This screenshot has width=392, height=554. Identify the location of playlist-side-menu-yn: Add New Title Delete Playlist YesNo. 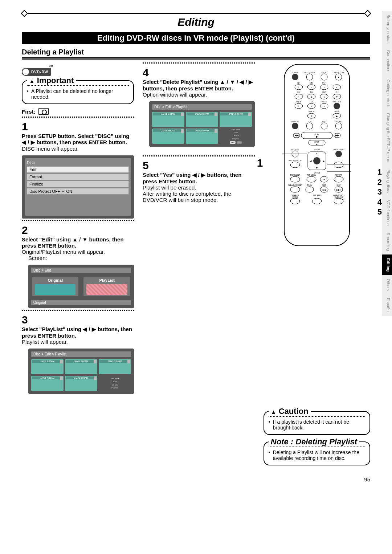
(236, 136).